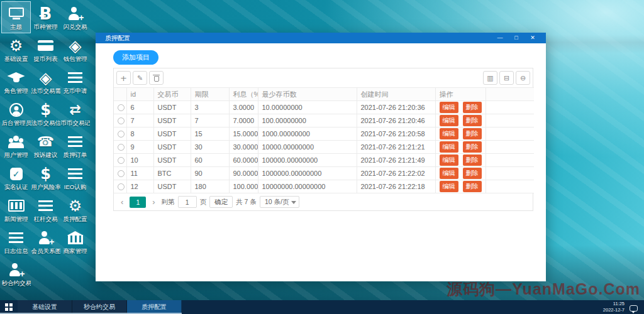 The height and width of the screenshot is (314, 644). What do you see at coordinates (634, 307) in the screenshot?
I see `notification-button` at bounding box center [634, 307].